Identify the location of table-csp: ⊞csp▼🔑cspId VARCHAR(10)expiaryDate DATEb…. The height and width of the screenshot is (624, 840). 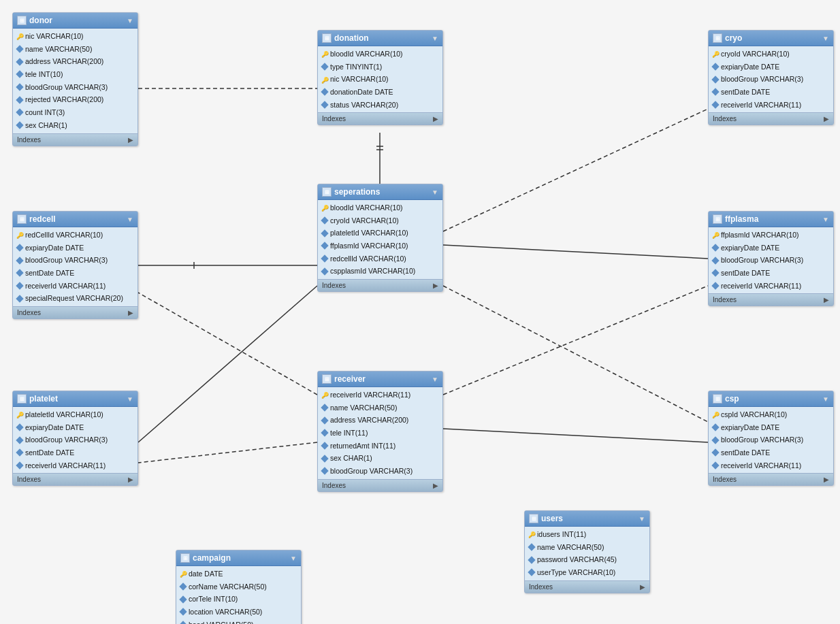
(771, 438).